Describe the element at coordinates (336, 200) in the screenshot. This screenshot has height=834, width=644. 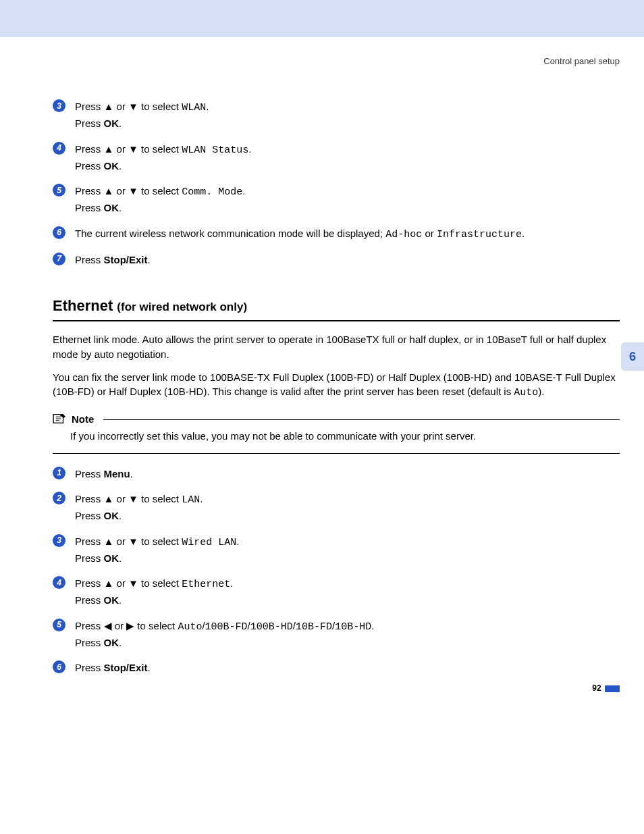
I see `step-5: 5Press ▲ or ▼ to select Comm. Mode.Press…` at that location.